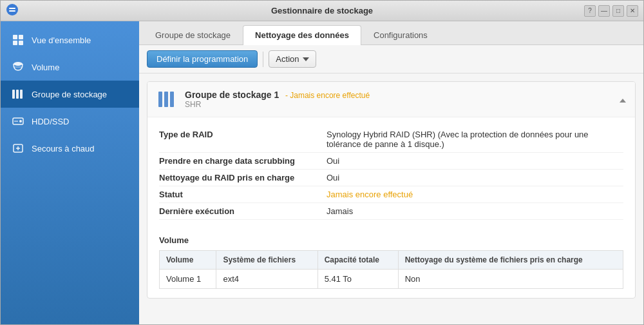 The width and height of the screenshot is (644, 325). I want to click on storage-svg, so click(18, 94).